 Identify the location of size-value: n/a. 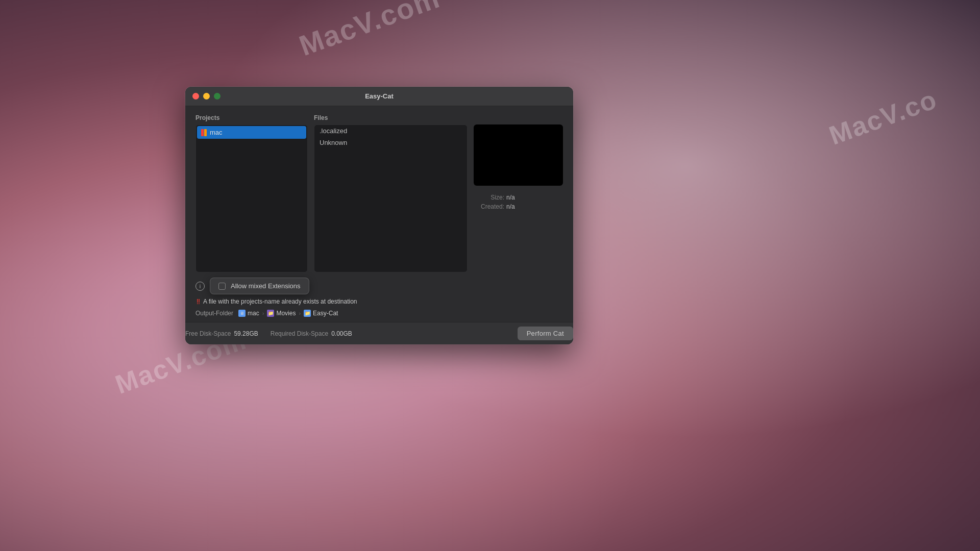
(510, 197).